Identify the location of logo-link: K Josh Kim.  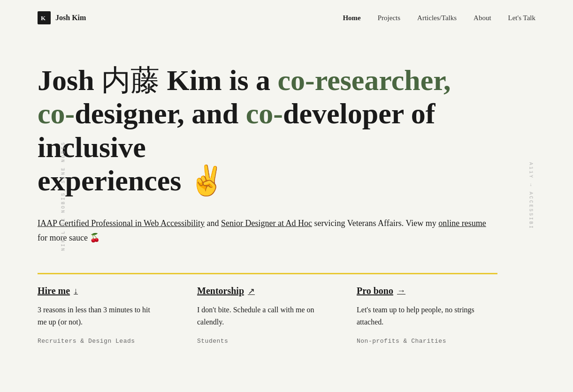
(62, 18).